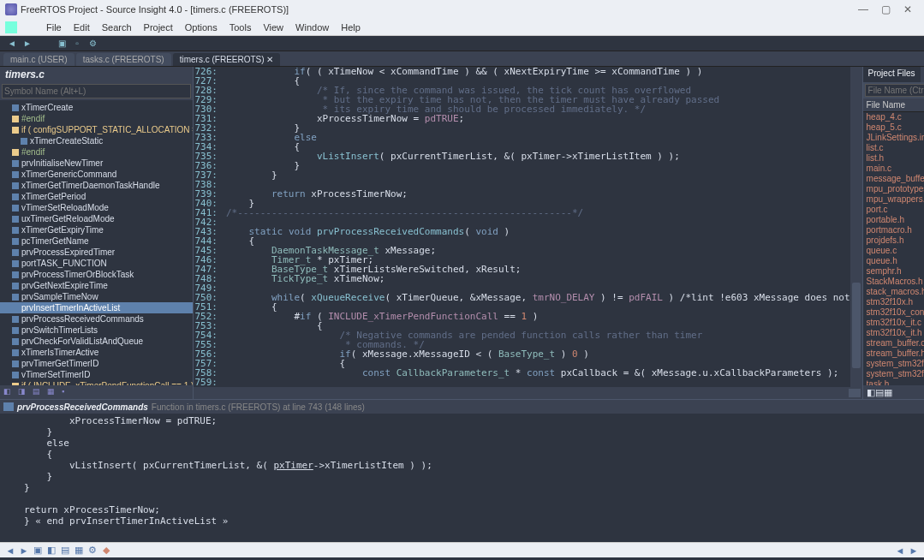 The height and width of the screenshot is (560, 924). What do you see at coordinates (96, 241) in the screenshot?
I see `symbol-item: pcTimerGetName` at bounding box center [96, 241].